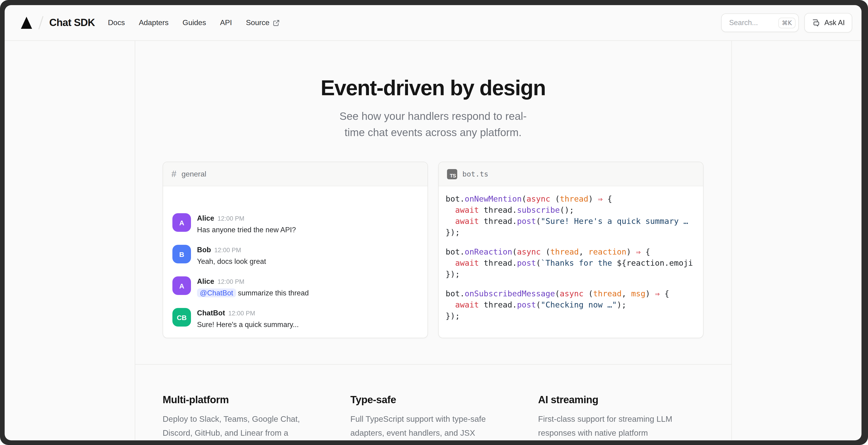 The image size is (868, 445). I want to click on message-content: Alice12:00 PM Has anyone tried the new A…, so click(247, 224).